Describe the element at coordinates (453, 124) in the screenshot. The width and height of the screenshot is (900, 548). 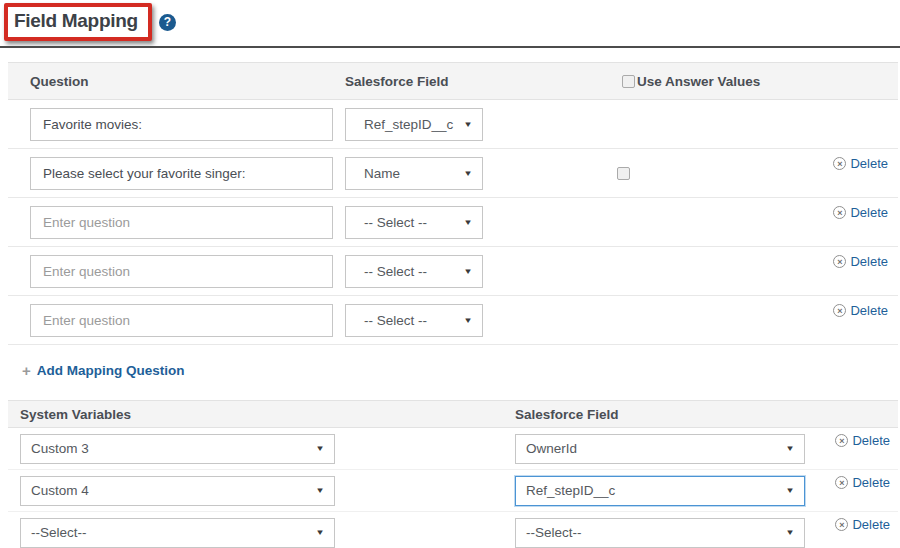
I see `table-row: Ref_stepID__c ▼` at that location.